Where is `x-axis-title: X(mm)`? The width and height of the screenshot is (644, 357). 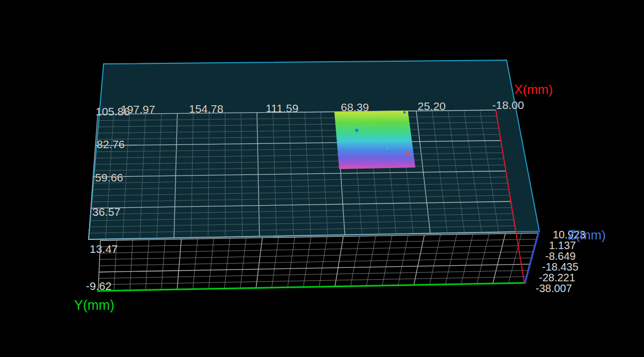 x-axis-title: X(mm) is located at coordinates (533, 90).